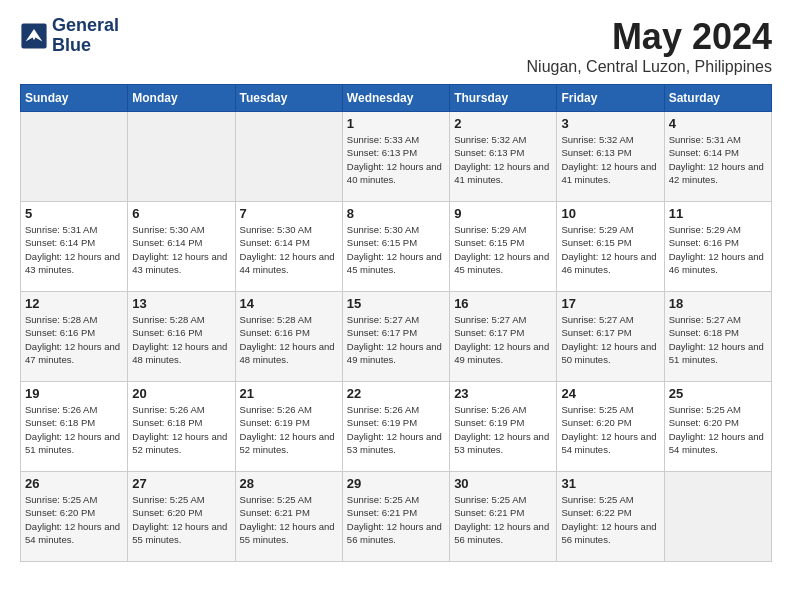 The image size is (792, 612). Describe the element at coordinates (86, 36) in the screenshot. I see `logo-text: General Blue` at that location.